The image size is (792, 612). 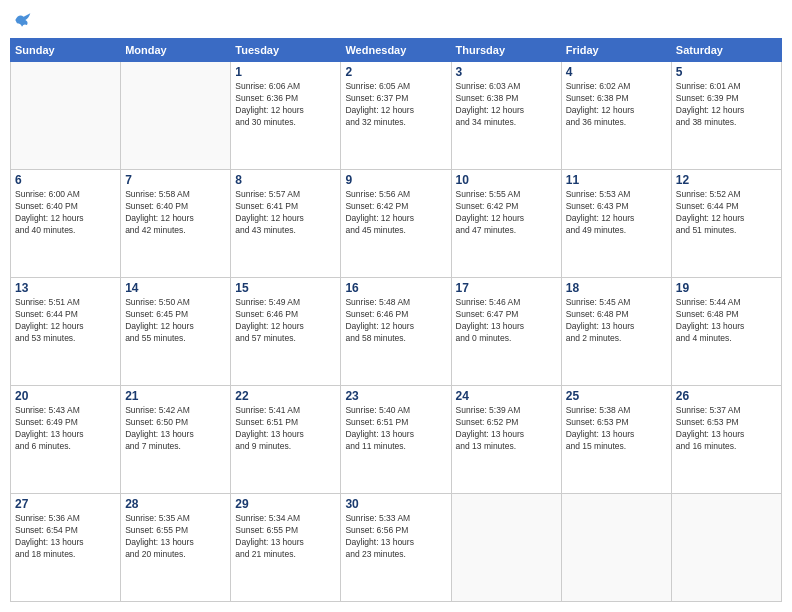 I want to click on weekday-friday: Friday, so click(x=616, y=50).